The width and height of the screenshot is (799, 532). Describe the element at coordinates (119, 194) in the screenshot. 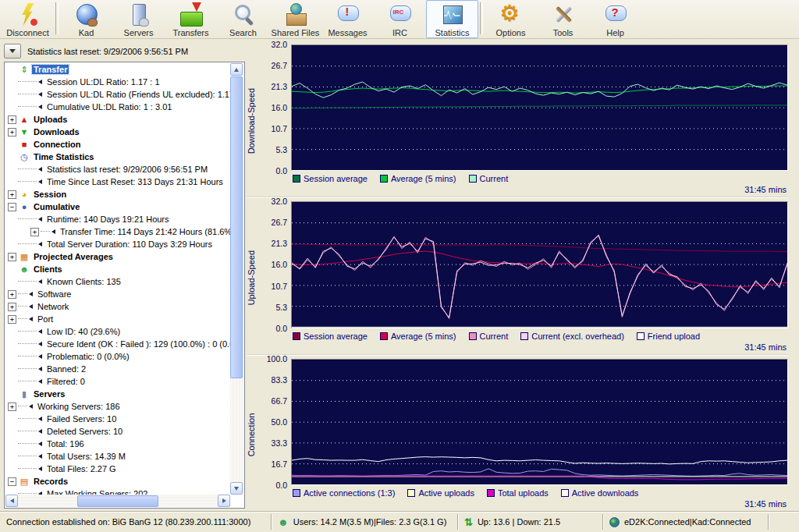

I see `tree-group-session: +◕Session` at that location.